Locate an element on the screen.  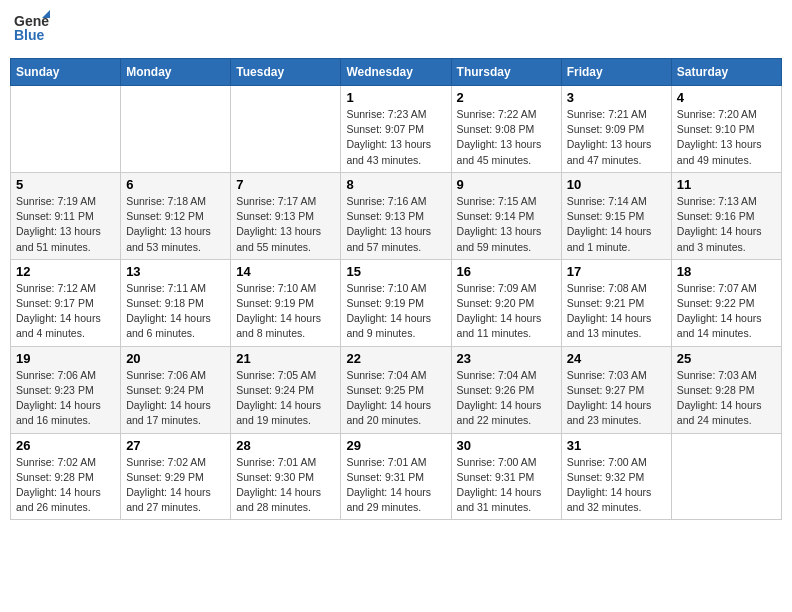
calendar-cell: 21Sunrise: 7:05 AM Sunset: 9:24 PM Dayli… is located at coordinates (286, 390).